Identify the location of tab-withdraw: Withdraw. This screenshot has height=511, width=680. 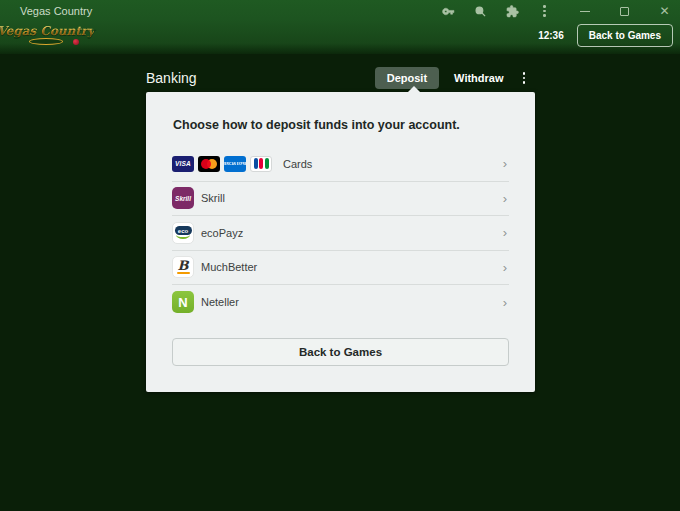
(478, 78).